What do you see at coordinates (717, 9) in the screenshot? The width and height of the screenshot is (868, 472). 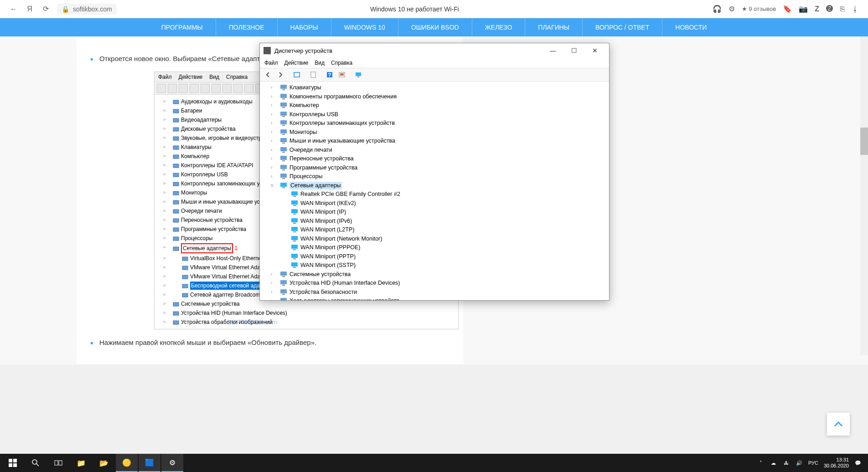 I see `headphones-icon: 🎧` at bounding box center [717, 9].